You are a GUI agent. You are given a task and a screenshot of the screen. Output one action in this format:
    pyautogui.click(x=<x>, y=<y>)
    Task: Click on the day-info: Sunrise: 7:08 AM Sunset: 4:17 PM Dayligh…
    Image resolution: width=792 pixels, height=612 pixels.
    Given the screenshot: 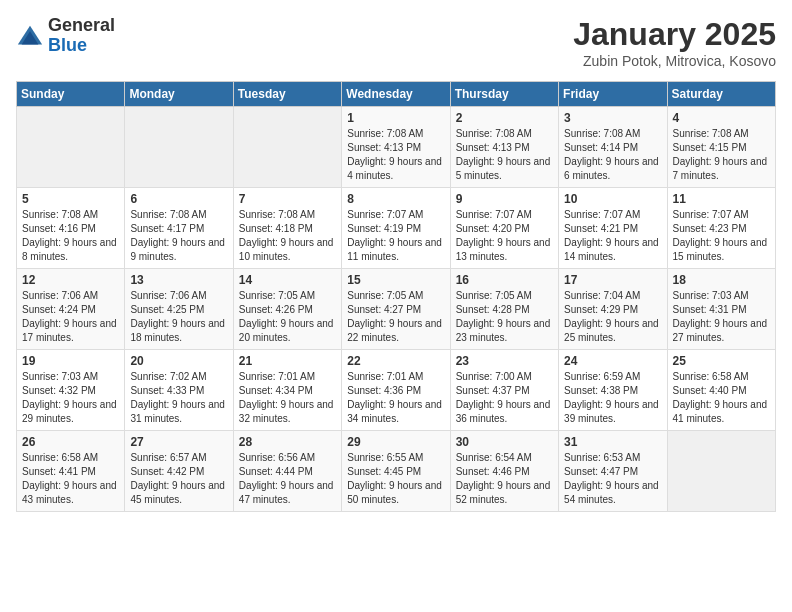 What is the action you would take?
    pyautogui.click(x=178, y=236)
    